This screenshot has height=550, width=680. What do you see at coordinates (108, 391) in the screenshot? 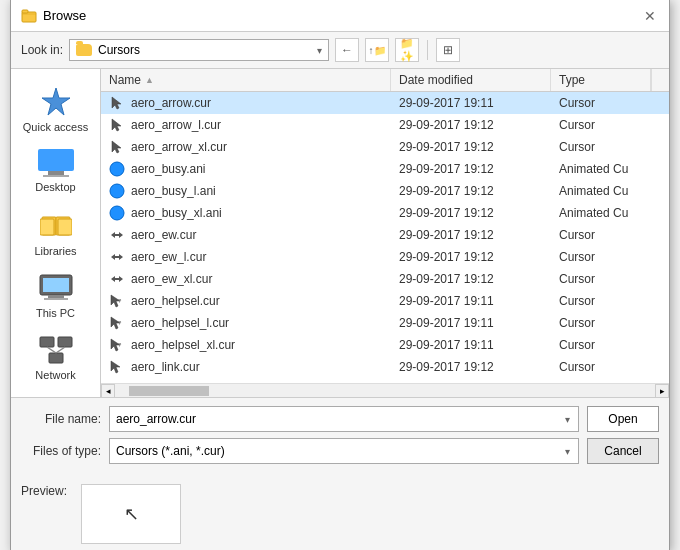
I see `hscroll-left-btn: ◂` at bounding box center [108, 391].